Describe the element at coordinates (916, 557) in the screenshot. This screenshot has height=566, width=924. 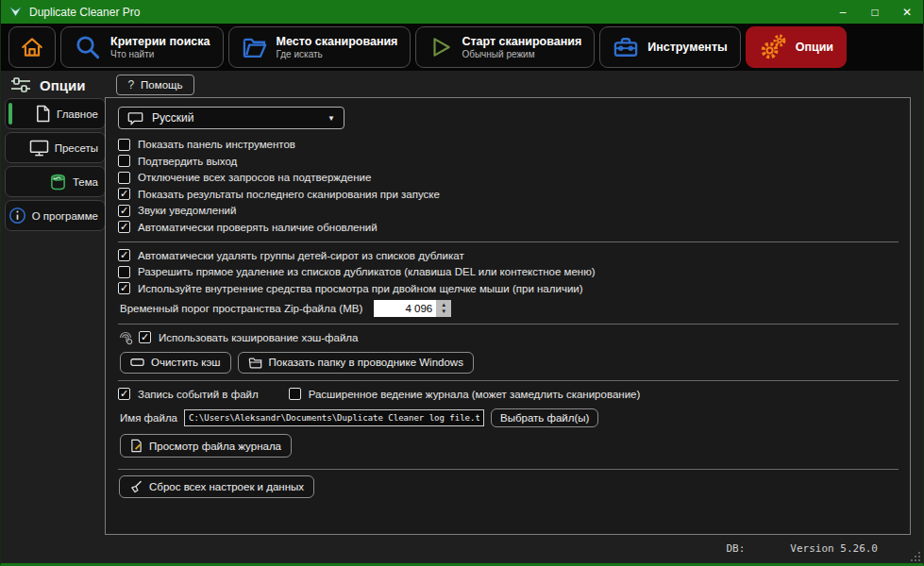
I see `resize-grip` at that location.